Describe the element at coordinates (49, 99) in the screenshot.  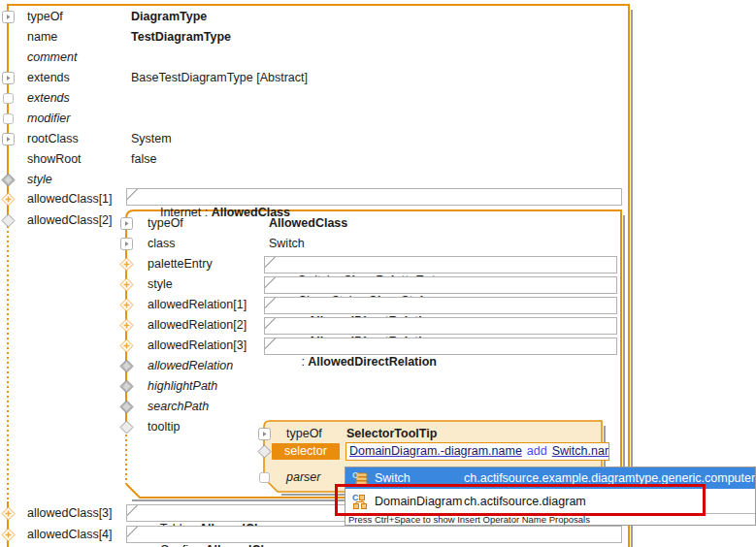
I see `property-label-extends-empty: extends` at that location.